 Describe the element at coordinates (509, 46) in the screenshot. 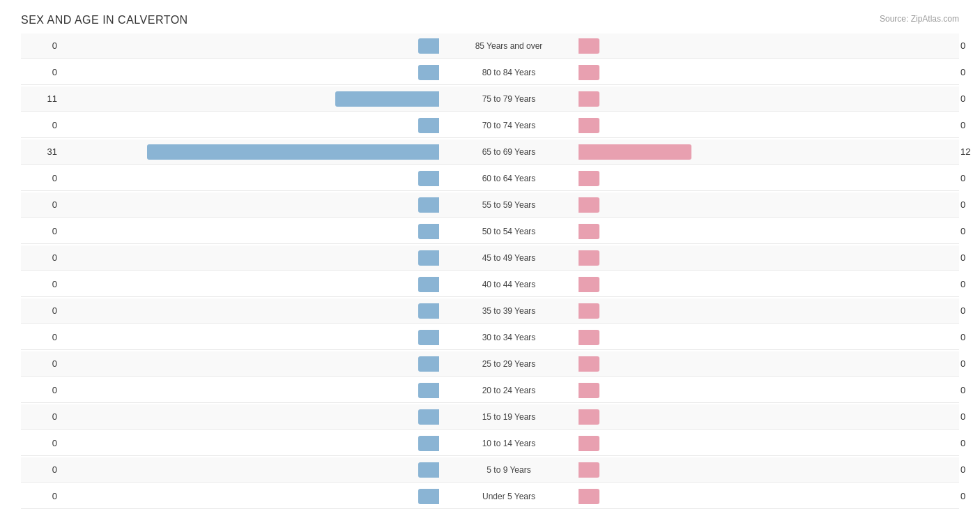

I see `age-label: 85 Years and over` at that location.